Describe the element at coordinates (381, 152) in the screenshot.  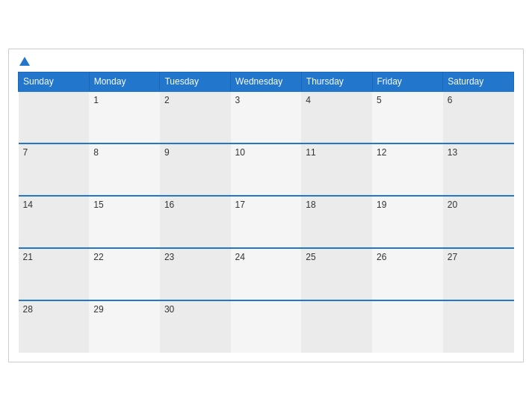
I see `day-number: 12` at that location.